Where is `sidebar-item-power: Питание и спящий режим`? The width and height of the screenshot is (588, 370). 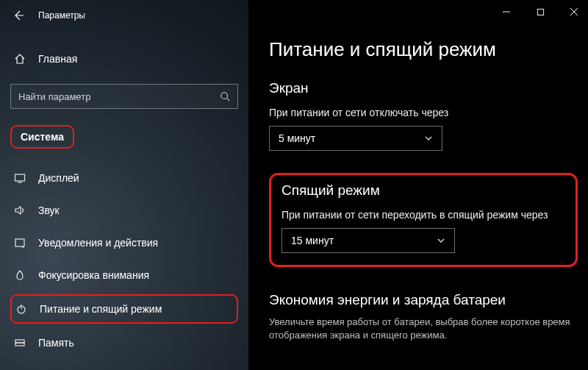 sidebar-item-power: Питание и спящий режим is located at coordinates (124, 309).